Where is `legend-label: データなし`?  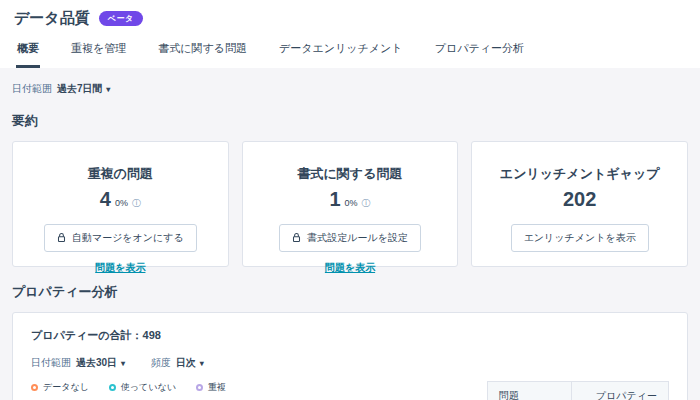
legend-label: データなし is located at coordinates (66, 388).